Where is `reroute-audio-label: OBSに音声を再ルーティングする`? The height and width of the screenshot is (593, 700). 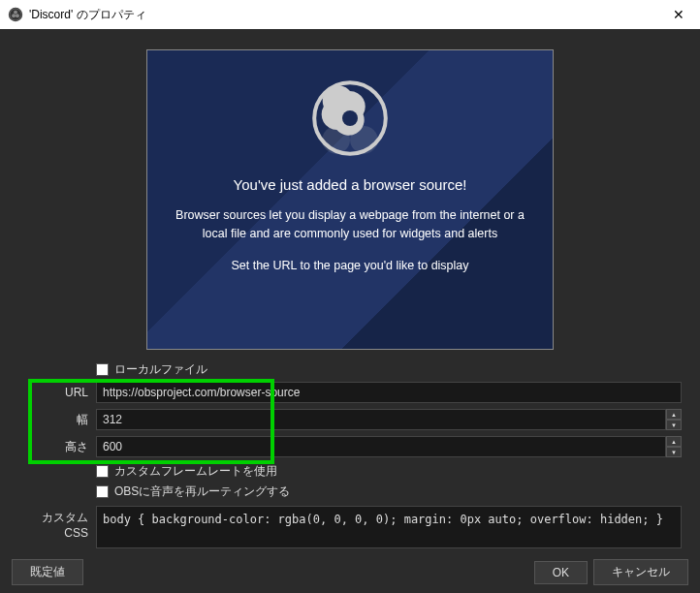
reroute-audio-label: OBSに音声を再ルーティングする is located at coordinates (202, 492).